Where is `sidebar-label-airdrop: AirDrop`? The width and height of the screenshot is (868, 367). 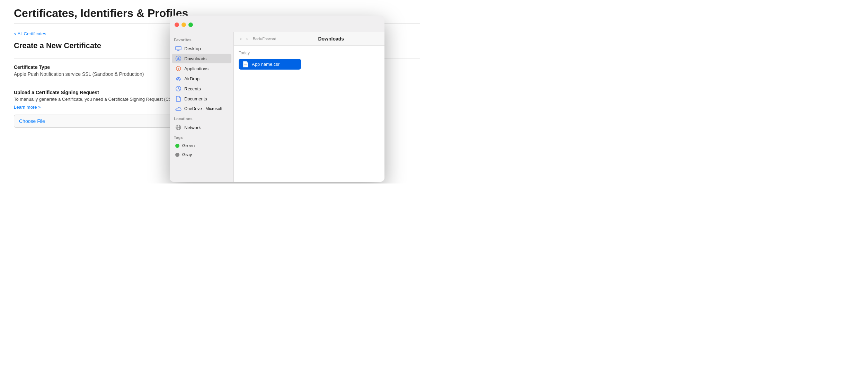
sidebar-label-airdrop: AirDrop is located at coordinates (192, 79).